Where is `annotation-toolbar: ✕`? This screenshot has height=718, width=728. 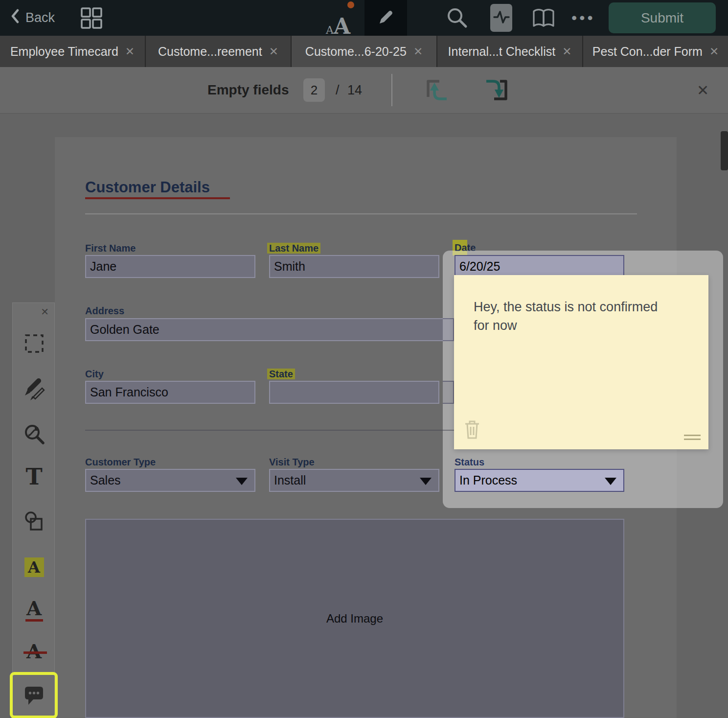
annotation-toolbar: ✕ is located at coordinates (33, 510).